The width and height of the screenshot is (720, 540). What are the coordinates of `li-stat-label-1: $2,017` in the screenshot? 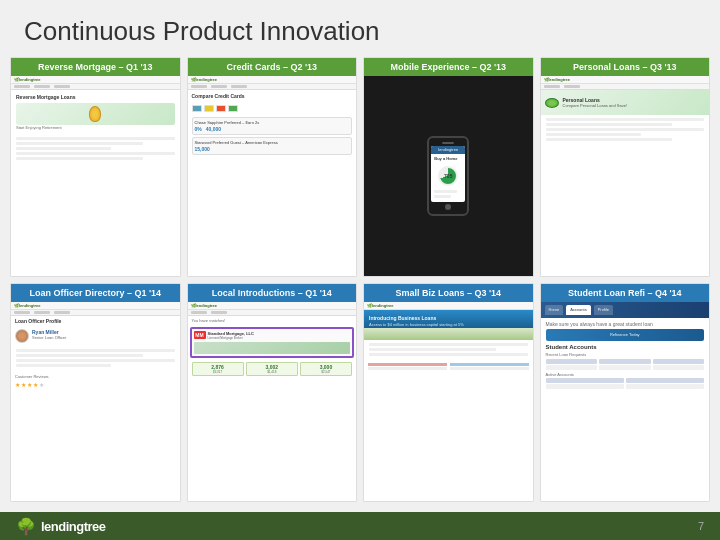 It's located at (218, 372).